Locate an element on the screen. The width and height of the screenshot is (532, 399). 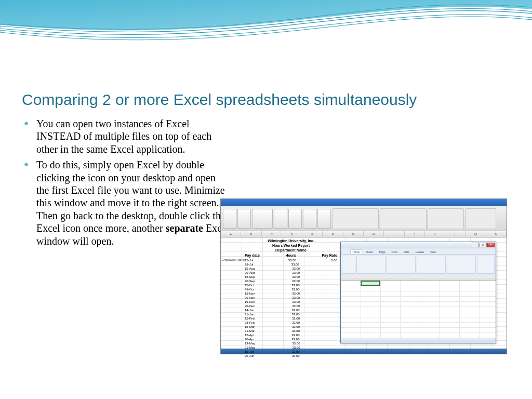
ribbon-tab: Data is located at coordinates (406, 252).